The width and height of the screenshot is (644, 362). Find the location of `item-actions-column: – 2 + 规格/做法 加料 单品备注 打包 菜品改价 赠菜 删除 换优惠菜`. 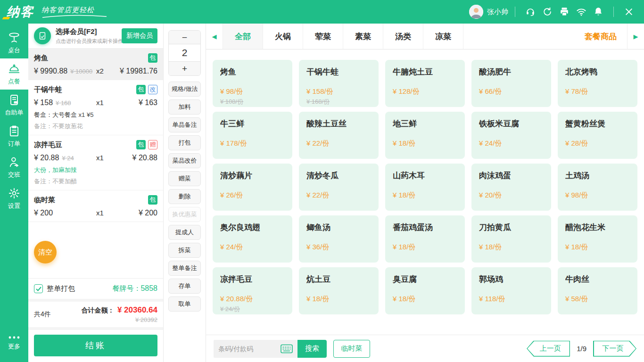

item-actions-column: – 2 + 规格/做法 加料 单品备注 打包 菜品改价 赠菜 删除 换优惠菜 is located at coordinates (185, 193).